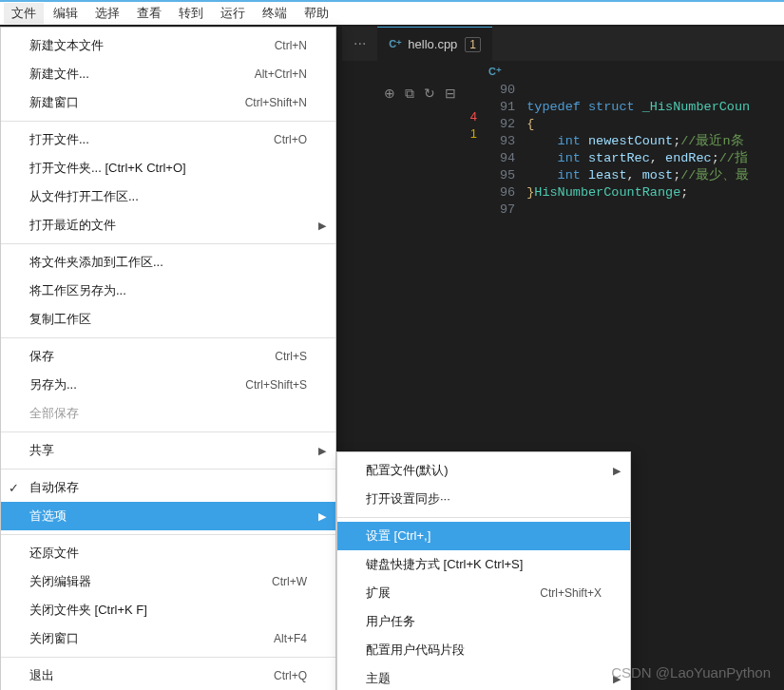 The image size is (784, 690). What do you see at coordinates (484, 536) in the screenshot?
I see `preferences-submenu-item: 设置 [Ctrl+,]` at bounding box center [484, 536].